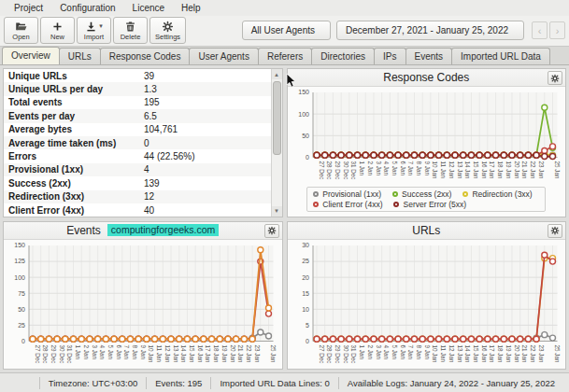 This screenshot has width=569, height=392. I want to click on tab-directories: Directories, so click(343, 56).